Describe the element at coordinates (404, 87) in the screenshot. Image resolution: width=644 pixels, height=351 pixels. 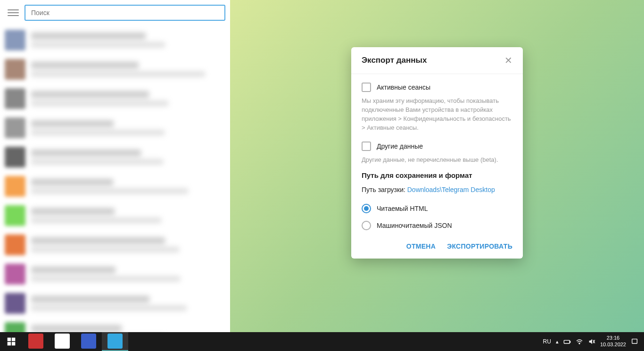
I see `option-label: Активные сеансы` at that location.